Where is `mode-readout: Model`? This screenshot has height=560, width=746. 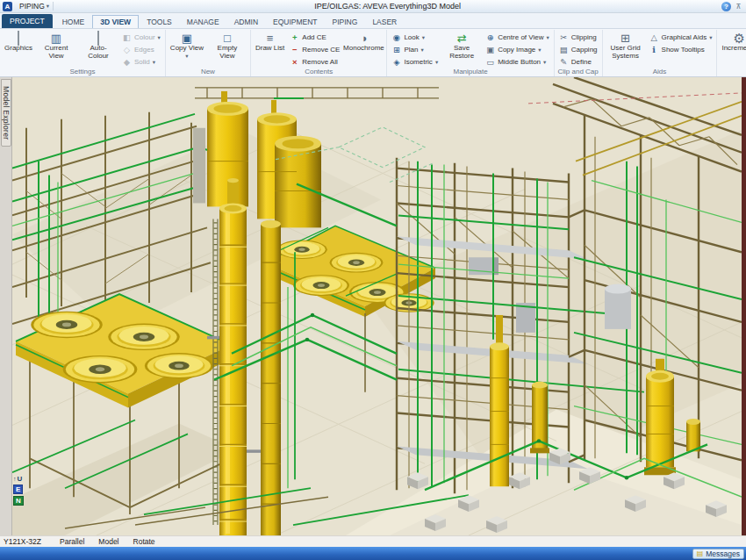
mode-readout: Model is located at coordinates (109, 542).